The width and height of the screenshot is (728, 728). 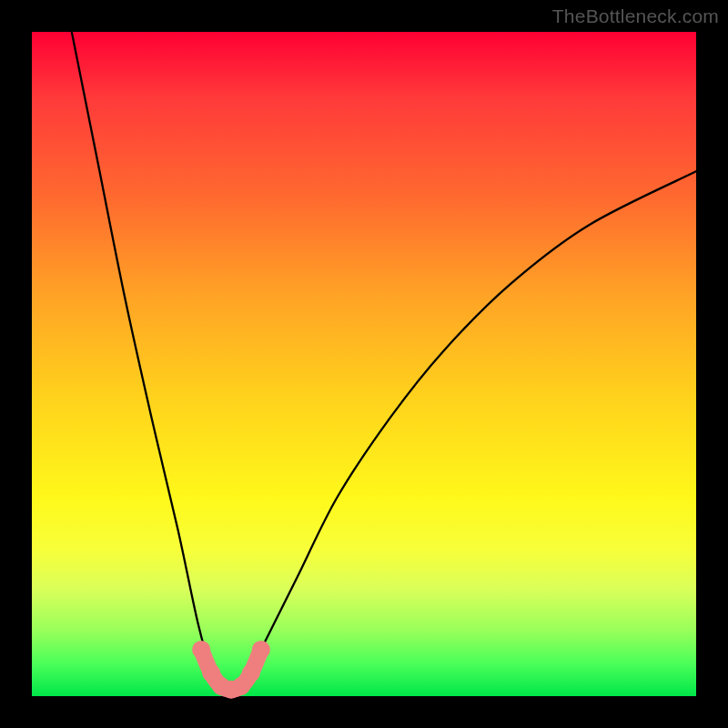 What do you see at coordinates (635, 16) in the screenshot?
I see `attribution-text: TheBottleneck.com` at bounding box center [635, 16].